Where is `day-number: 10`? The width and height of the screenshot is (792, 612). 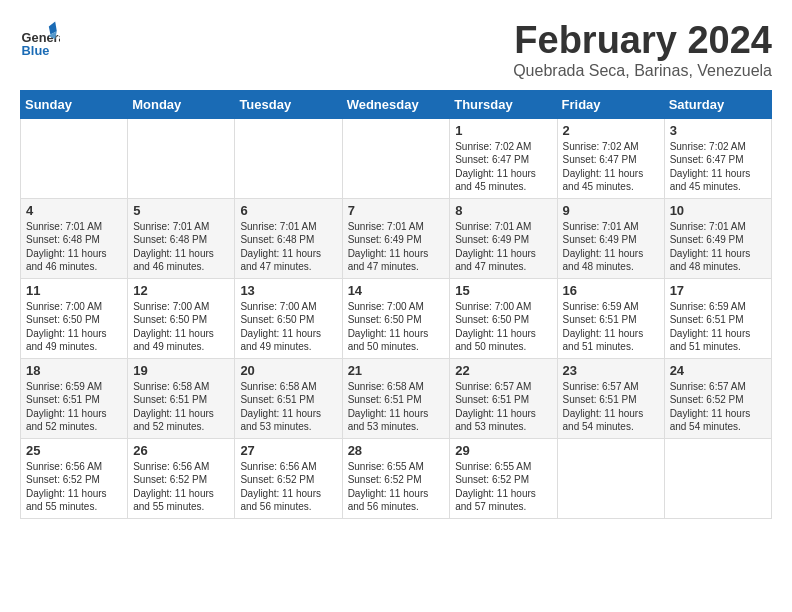 day-number: 10 is located at coordinates (718, 210).